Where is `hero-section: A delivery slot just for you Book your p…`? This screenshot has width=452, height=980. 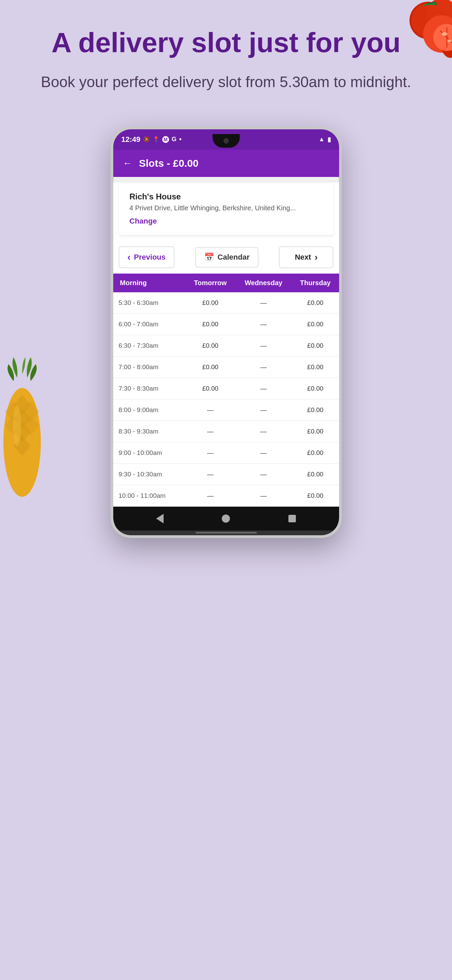 hero-section: A delivery slot just for you Book your p… is located at coordinates (226, 56).